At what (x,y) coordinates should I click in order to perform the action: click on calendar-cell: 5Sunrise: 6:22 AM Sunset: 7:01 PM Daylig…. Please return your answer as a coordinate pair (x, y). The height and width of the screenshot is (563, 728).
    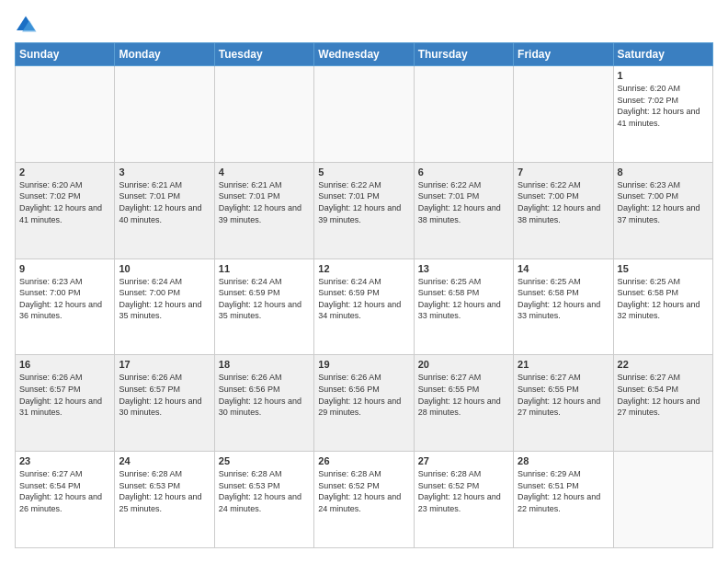
    Looking at the image, I should click on (364, 210).